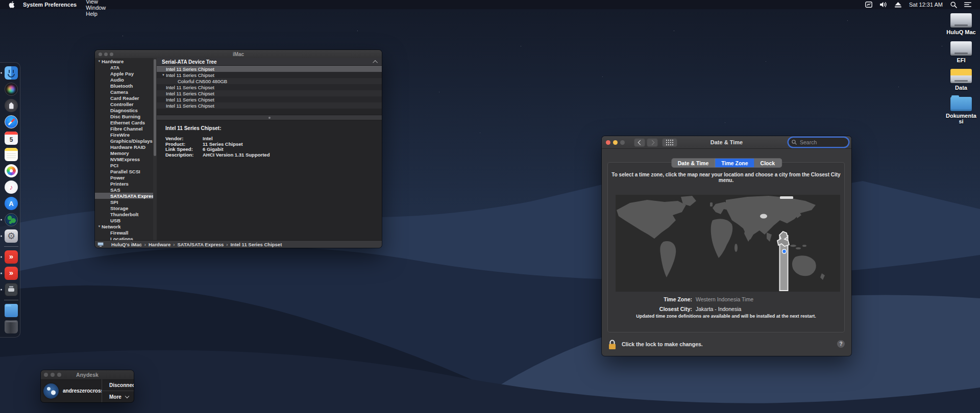  Describe the element at coordinates (11, 106) in the screenshot. I see `dock-item-launchpad` at that location.